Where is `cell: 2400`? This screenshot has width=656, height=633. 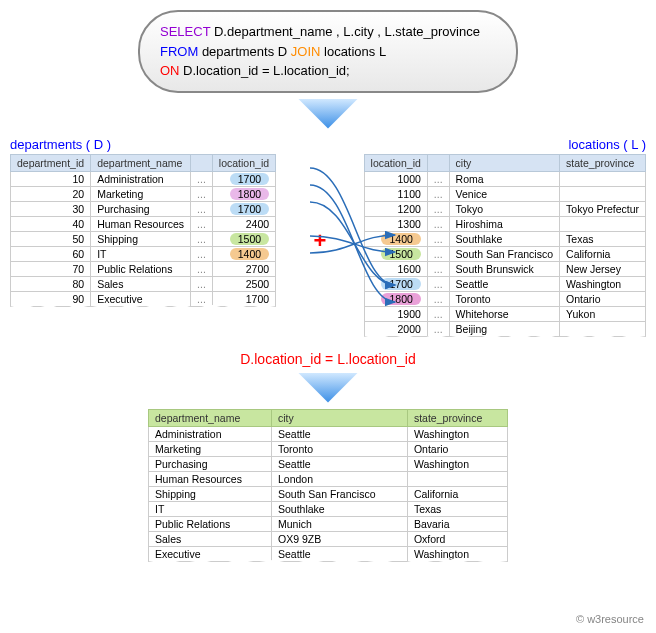
cell: 2400 is located at coordinates (244, 224).